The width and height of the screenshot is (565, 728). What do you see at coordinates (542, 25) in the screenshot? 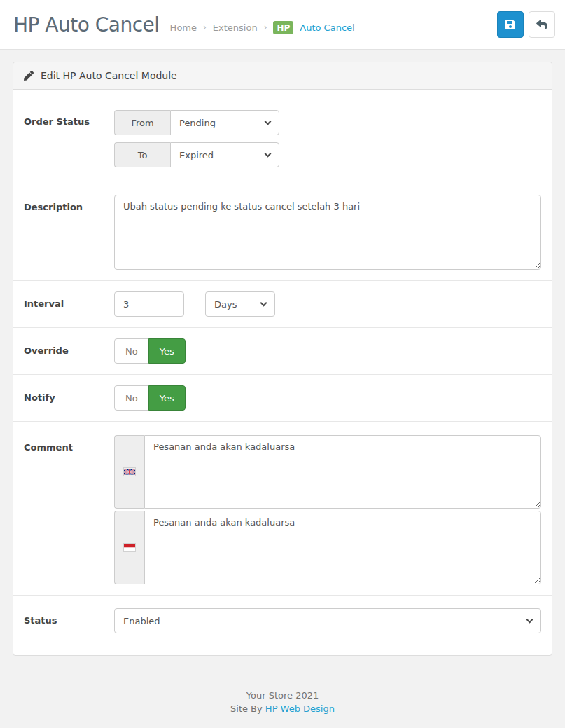
I see `reply-arrow-icon` at bounding box center [542, 25].